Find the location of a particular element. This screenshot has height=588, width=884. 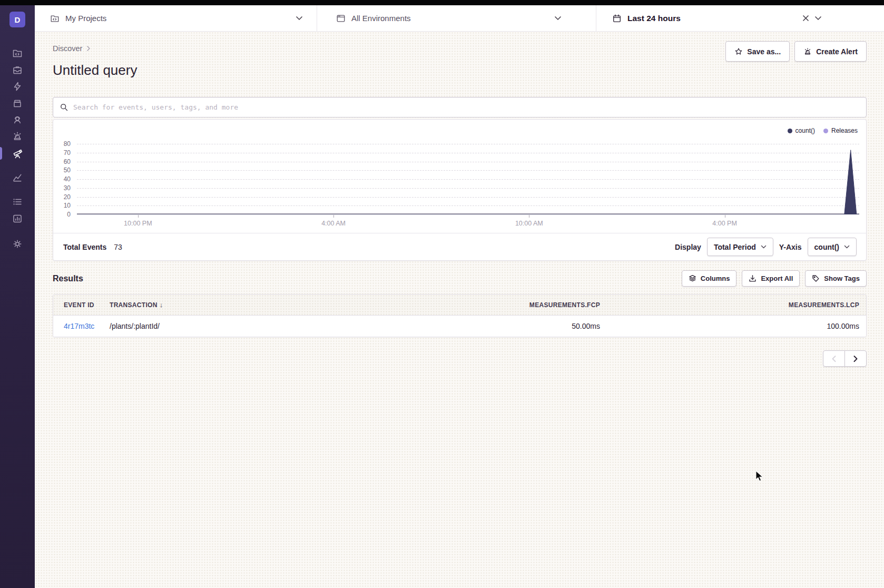

sidebar-item-dashboards is located at coordinates (17, 178).